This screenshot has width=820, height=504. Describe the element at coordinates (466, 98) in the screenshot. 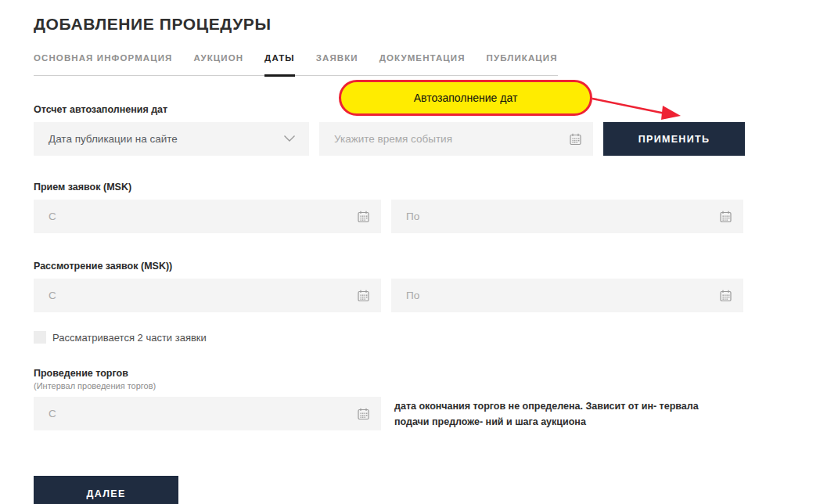

I see `autofill-callout-bubble: Автозаполнение дат` at that location.